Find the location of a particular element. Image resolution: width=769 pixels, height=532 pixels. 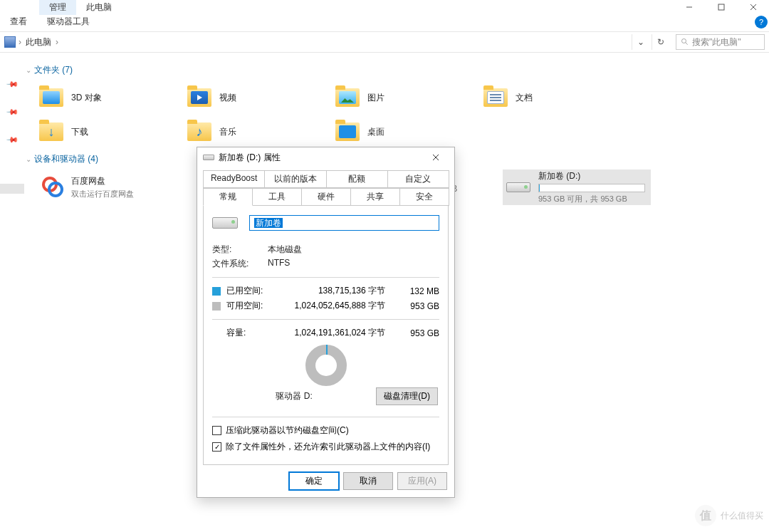

help-icon: ? is located at coordinates (761, 22).